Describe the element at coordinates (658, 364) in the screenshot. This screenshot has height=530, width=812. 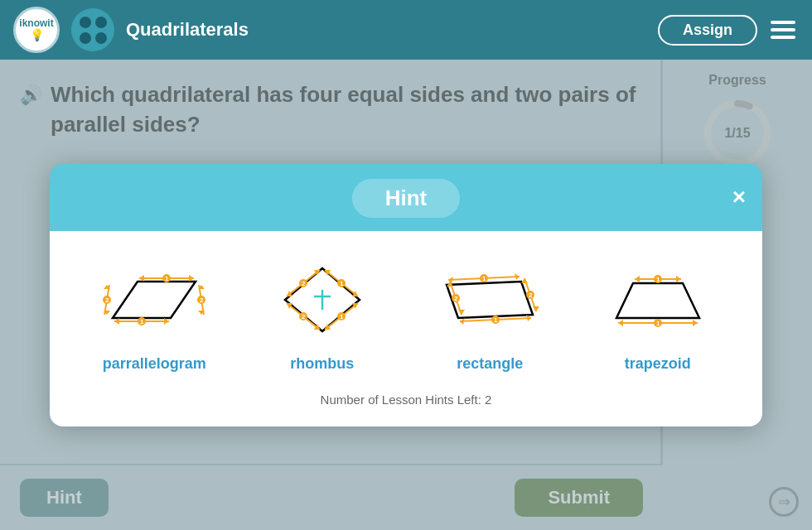
I see `trapezoid-label: trapezoid` at that location.